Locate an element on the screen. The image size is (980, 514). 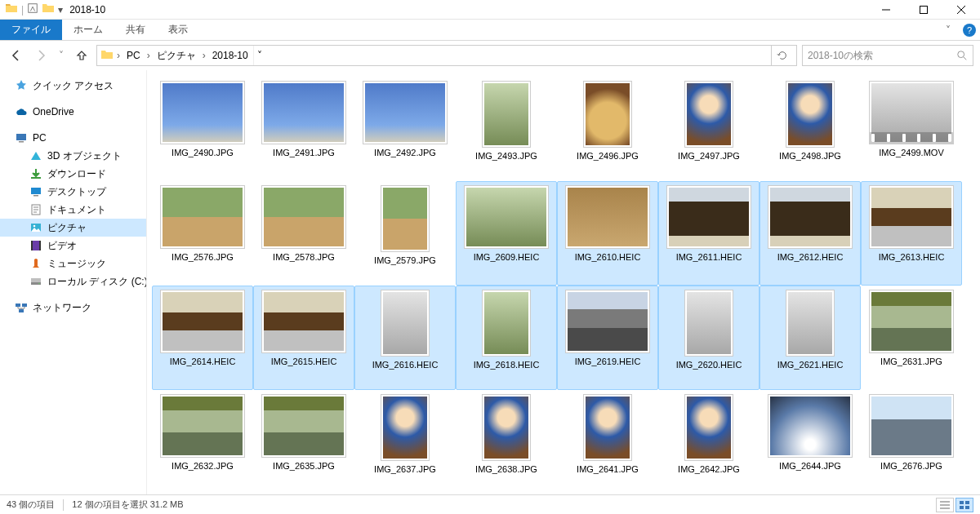
file-thumbnail: IMG_2609.HEIC is located at coordinates (506, 233).